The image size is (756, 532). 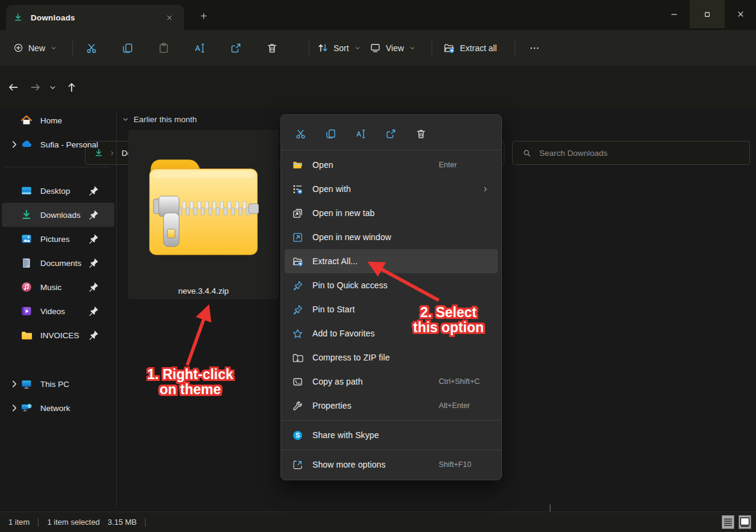 What do you see at coordinates (391, 465) in the screenshot?
I see `context-menu-item: Show more options Shift+F10` at bounding box center [391, 465].